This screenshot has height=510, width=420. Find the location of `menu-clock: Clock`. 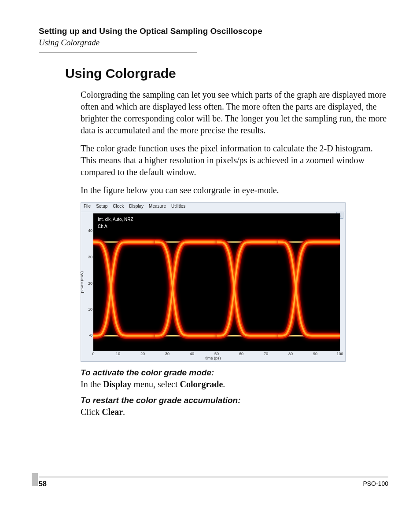

menu-clock: Clock is located at coordinates (118, 207).